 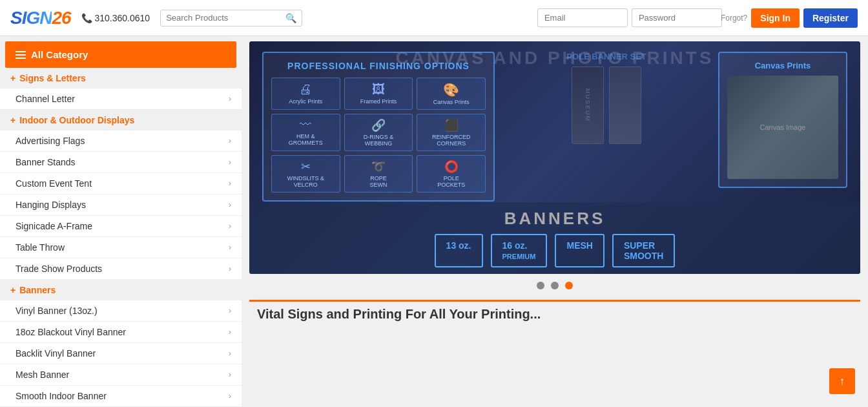 What do you see at coordinates (13, 78) in the screenshot?
I see `plus-icon-signs: +` at bounding box center [13, 78].